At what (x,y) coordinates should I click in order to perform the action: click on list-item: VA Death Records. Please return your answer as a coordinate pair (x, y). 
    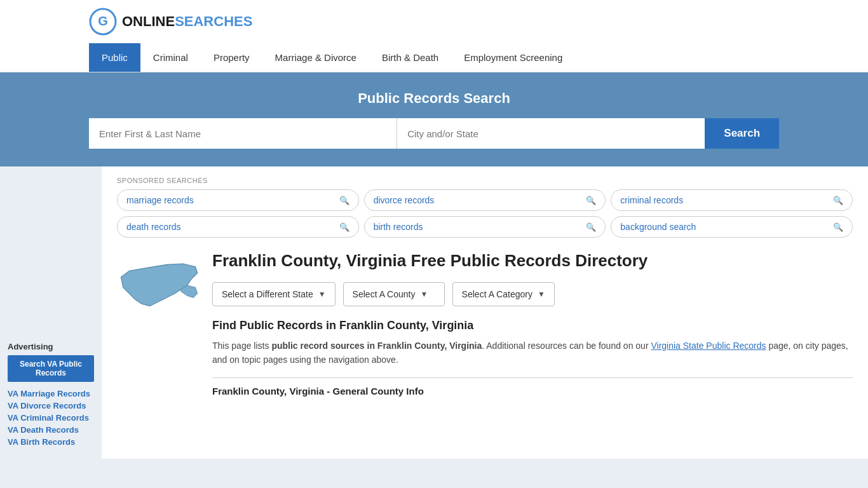
    Looking at the image, I should click on (51, 430).